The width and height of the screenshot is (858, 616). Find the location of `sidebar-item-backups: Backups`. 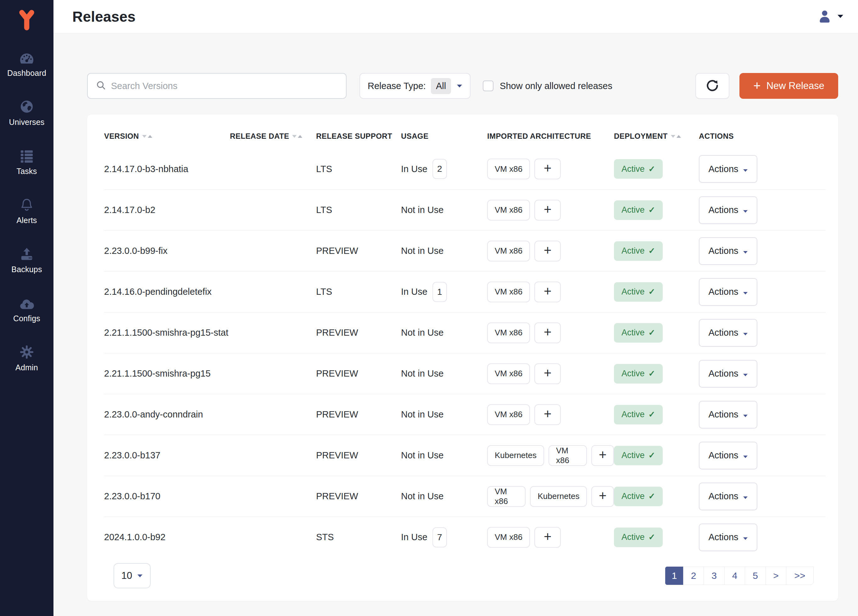

sidebar-item-backups: Backups is located at coordinates (26, 269).